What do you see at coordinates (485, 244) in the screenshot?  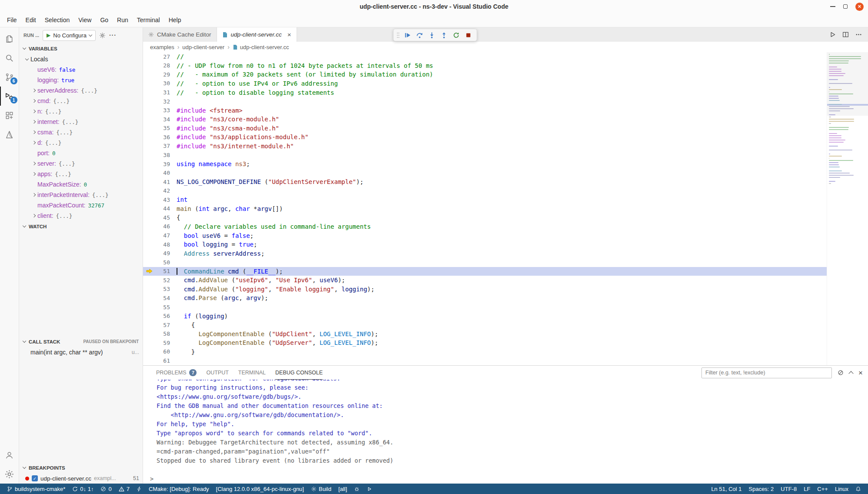 I see `code-line: 48 bool logging = true;` at bounding box center [485, 244].